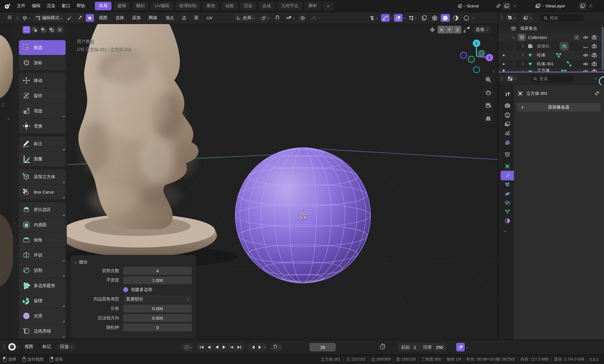  Describe the element at coordinates (42, 63) in the screenshot. I see `tool-cursor: 游标` at that location.